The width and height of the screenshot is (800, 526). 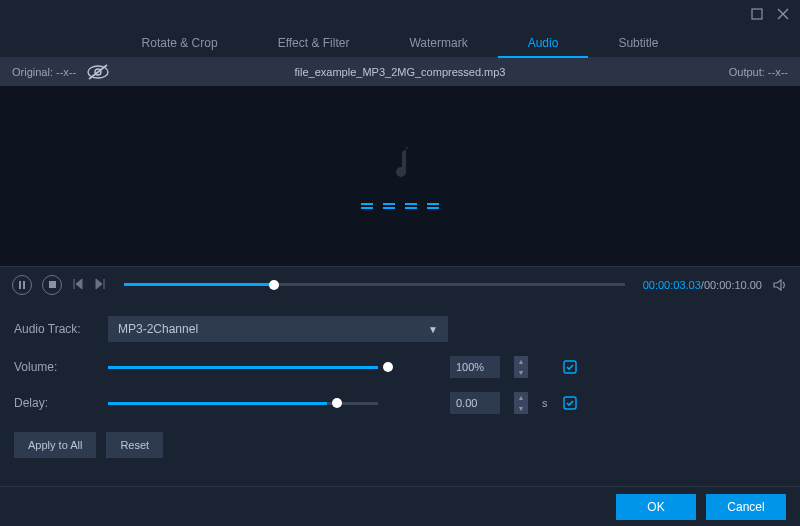 What do you see at coordinates (314, 43) in the screenshot?
I see `tab-effect-filter: Effect & Filter` at bounding box center [314, 43].